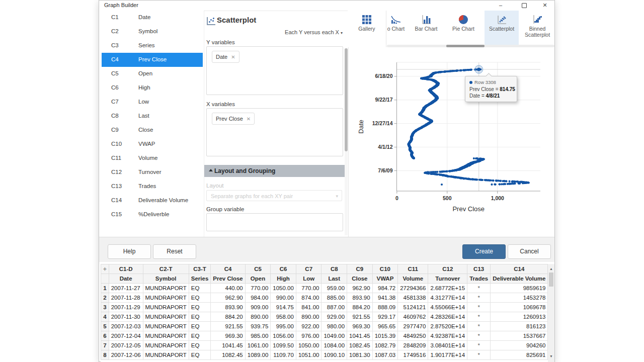 This screenshot has width=644, height=362. Describe the element at coordinates (334, 336) in the screenshot. I see `table-cell: 1049.00` at that location.